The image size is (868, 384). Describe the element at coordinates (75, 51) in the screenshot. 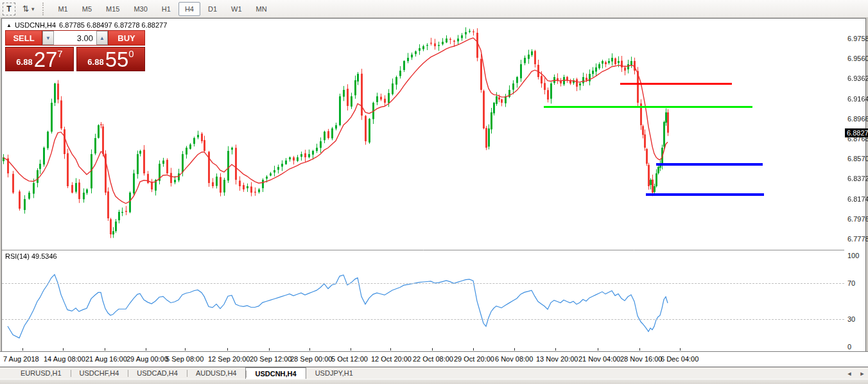

I see `one-click-trading-panel: SELL ▼ ▲ BUY 6.88 27 7 6.88 55 0` at that location.